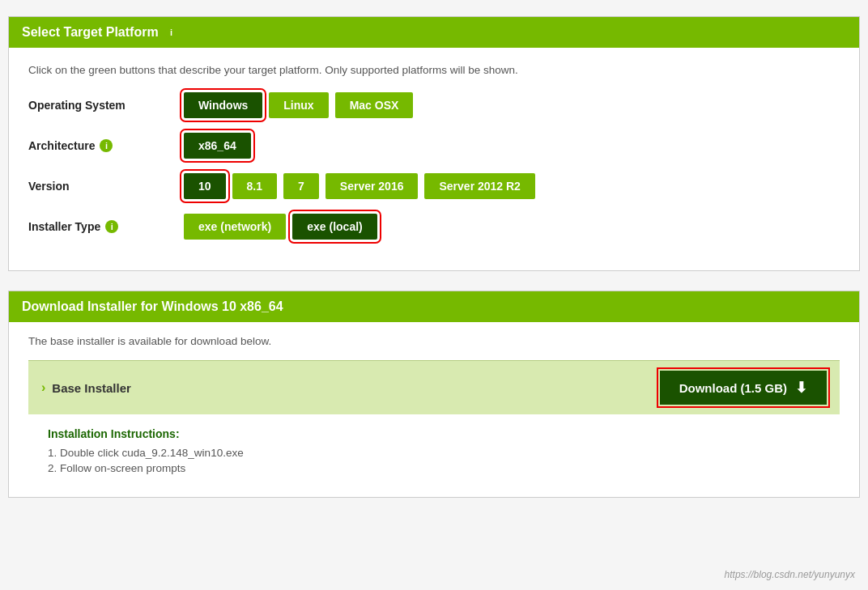 The height and width of the screenshot is (590, 868). I want to click on download-title: Download Installer for Windows 10 x86_64, so click(152, 306).